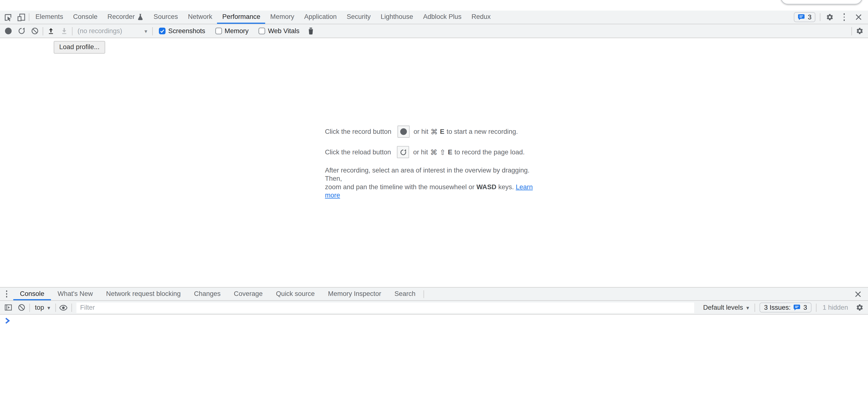 The image size is (868, 406). I want to click on load-profile-button, so click(51, 31).